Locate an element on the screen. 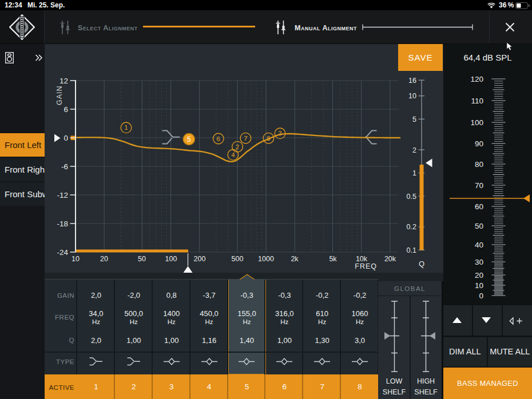 The width and height of the screenshot is (532, 399). svg-text: GAIN is located at coordinates (59, 95).